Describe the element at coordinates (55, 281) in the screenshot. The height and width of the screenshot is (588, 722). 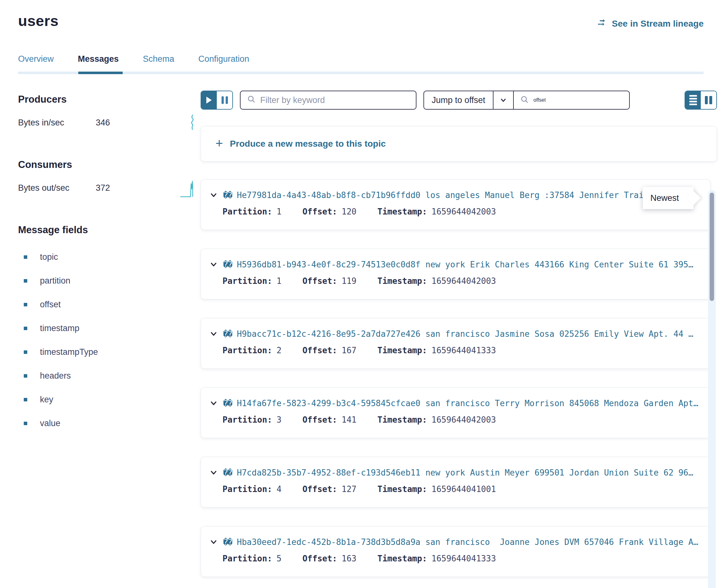
I see `field-label: partition` at that location.